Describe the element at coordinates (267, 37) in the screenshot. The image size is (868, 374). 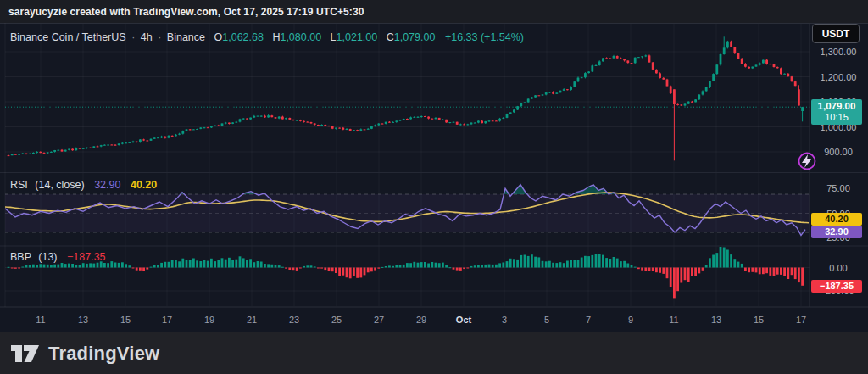
I see `symbol-legend: Binance Coin / TetherUS · 4h · Binance O…` at that location.